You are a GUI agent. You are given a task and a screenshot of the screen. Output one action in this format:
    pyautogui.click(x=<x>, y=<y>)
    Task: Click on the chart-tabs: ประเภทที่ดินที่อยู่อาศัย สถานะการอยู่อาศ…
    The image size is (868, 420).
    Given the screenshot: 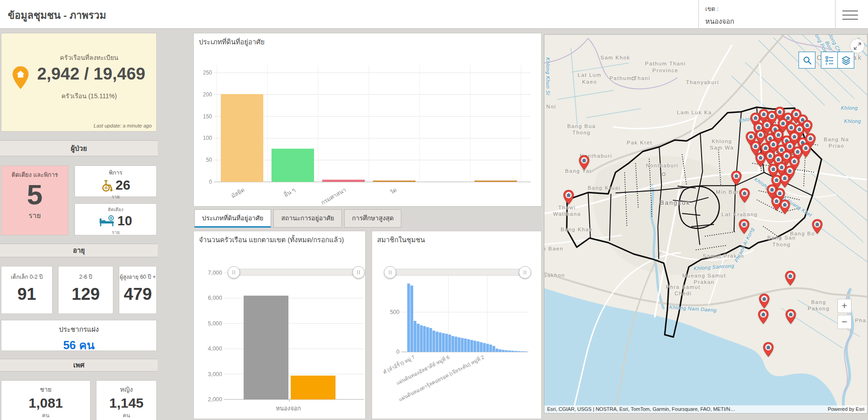 What is the action you would take?
    pyautogui.click(x=298, y=218)
    